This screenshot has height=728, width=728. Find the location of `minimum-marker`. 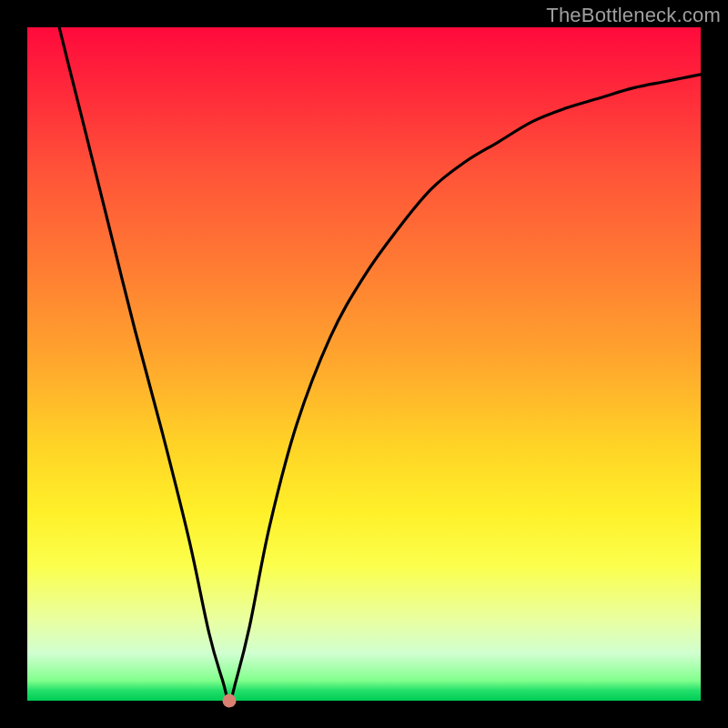

minimum-marker is located at coordinates (229, 701).